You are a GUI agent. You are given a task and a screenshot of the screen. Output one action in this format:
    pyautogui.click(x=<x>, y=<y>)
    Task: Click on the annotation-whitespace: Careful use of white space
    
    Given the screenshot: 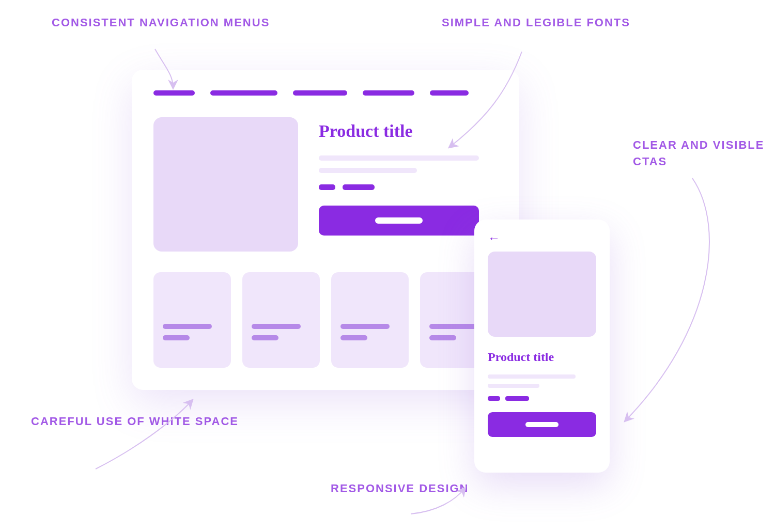 What is the action you would take?
    pyautogui.click(x=135, y=421)
    